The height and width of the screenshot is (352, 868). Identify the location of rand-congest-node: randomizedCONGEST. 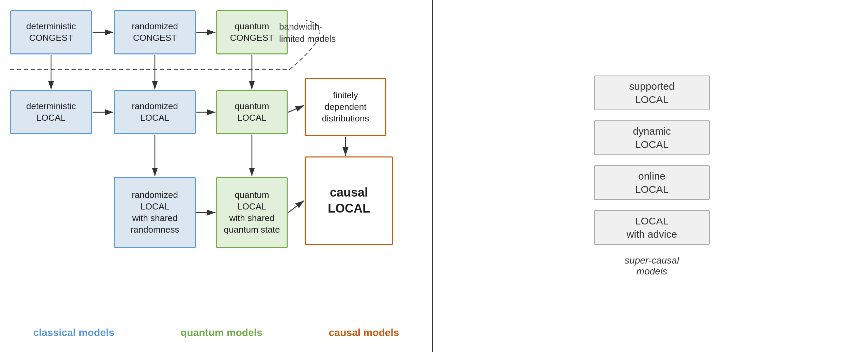
(155, 32).